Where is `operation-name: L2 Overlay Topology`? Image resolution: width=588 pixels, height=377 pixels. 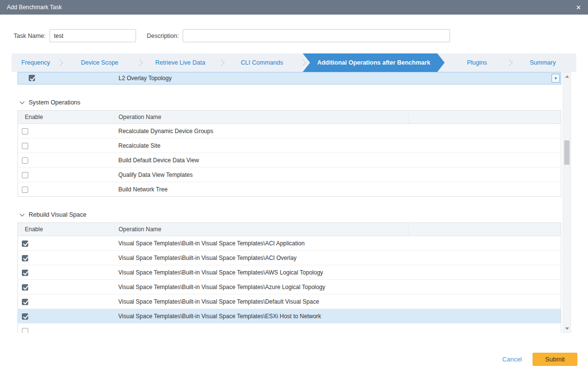
operation-name: L2 Overlay Topology is located at coordinates (145, 78).